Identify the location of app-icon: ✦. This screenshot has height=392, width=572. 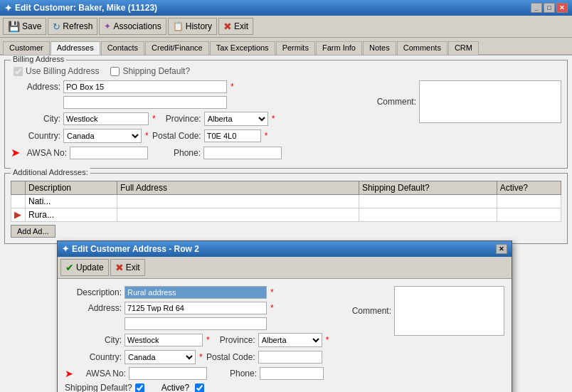
(9, 9).